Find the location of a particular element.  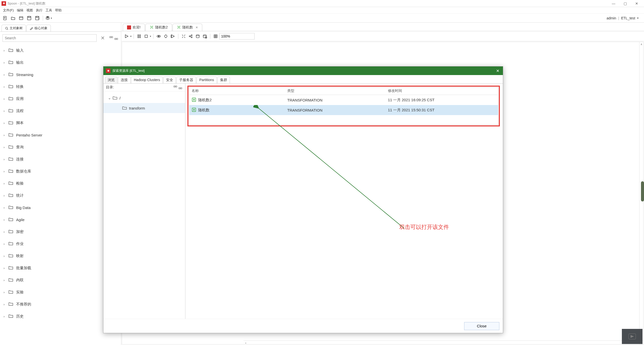

tree-item: ›流程 is located at coordinates (60, 111).